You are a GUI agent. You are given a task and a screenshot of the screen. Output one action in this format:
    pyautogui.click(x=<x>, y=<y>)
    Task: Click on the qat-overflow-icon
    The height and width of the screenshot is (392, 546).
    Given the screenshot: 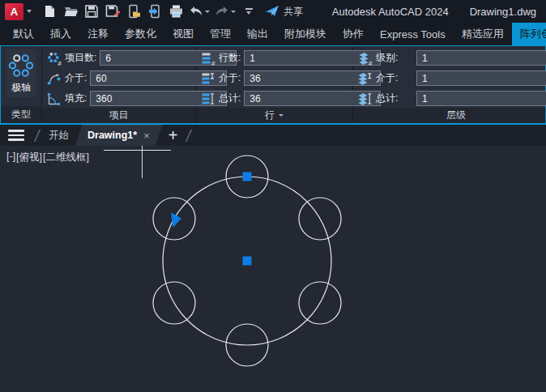 What is the action you would take?
    pyautogui.click(x=250, y=11)
    